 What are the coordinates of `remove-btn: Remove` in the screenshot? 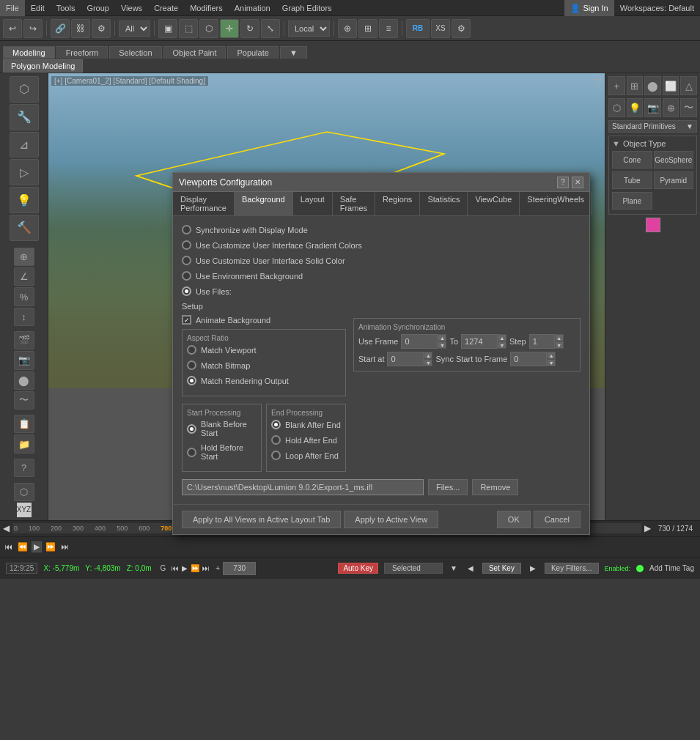 It's located at (495, 487).